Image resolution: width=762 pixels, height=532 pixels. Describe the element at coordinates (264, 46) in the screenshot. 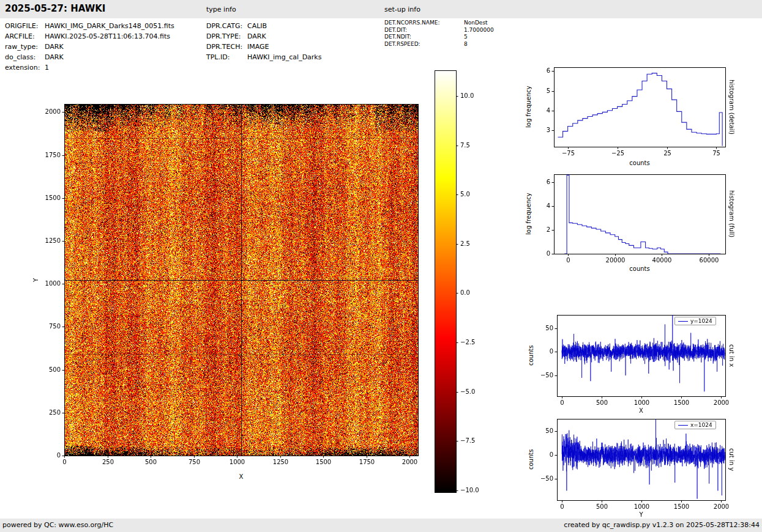

I see `meta-row-dpr-tech: DPR.TECH: IMAGE` at that location.